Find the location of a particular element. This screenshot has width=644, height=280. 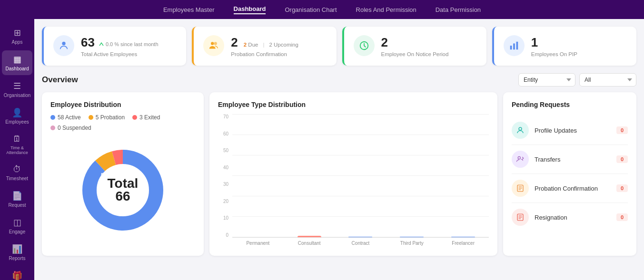

sidebar-label-time: Time & Attendance is located at coordinates (17, 150).